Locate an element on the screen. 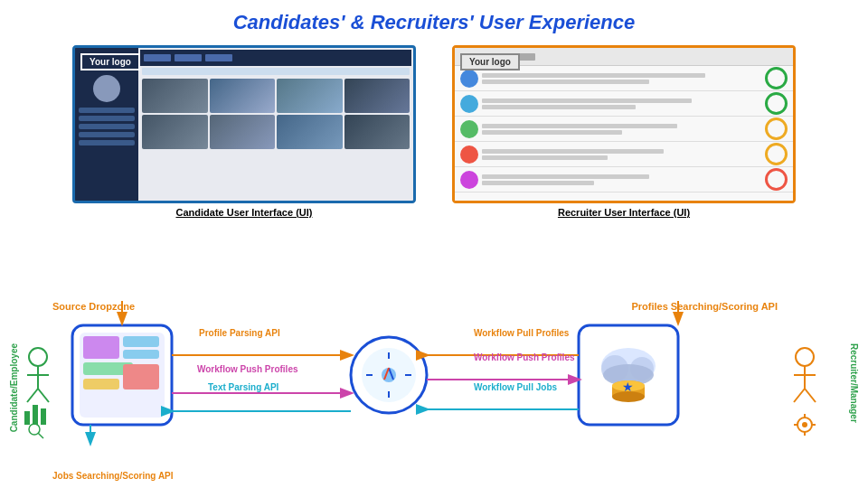  profile-parsing-label: Profile Parsing API is located at coordinates (240, 333).